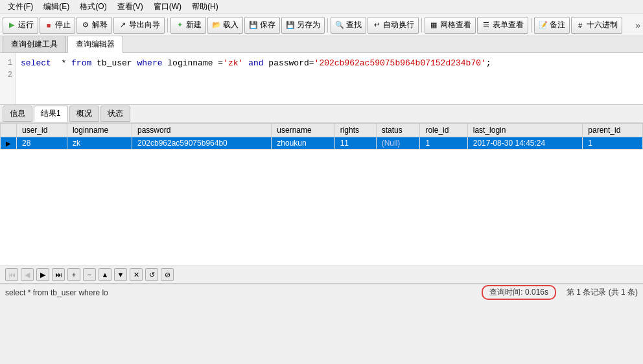  I want to click on result-table: user_id loginname password username righ…, so click(322, 136).